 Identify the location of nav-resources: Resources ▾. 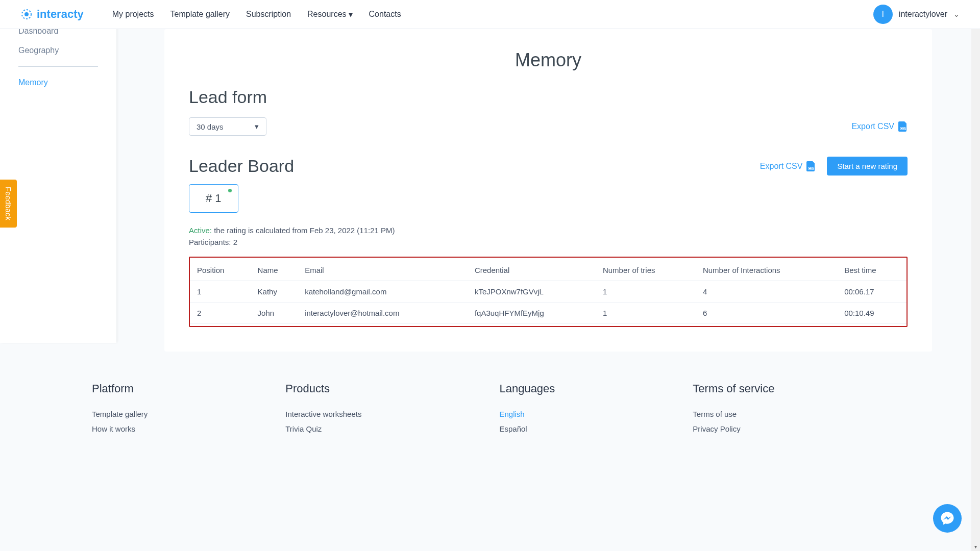
(330, 14).